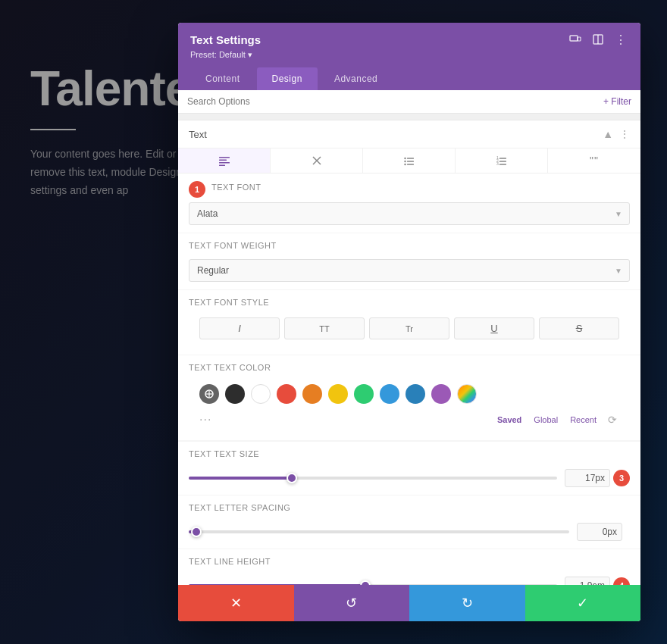  I want to click on color-blue, so click(390, 394).